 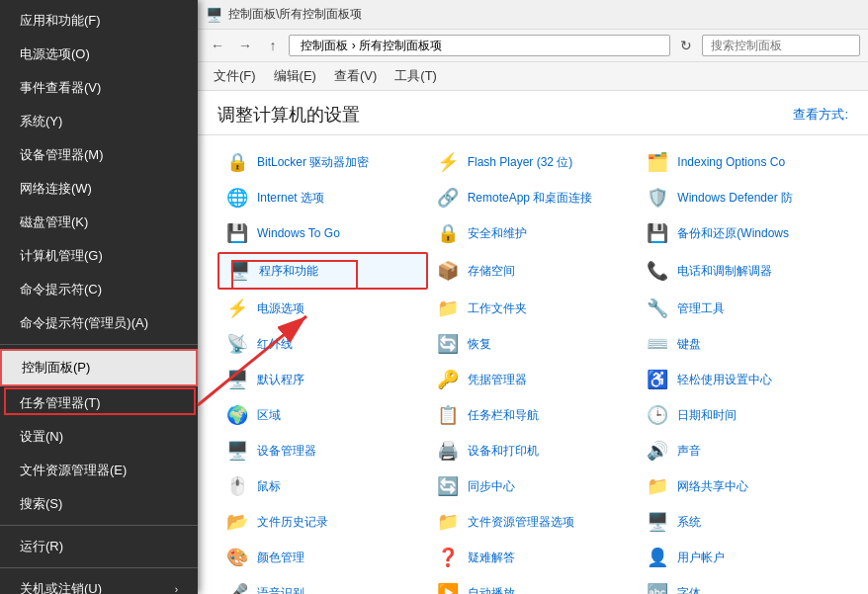 What do you see at coordinates (534, 415) in the screenshot?
I see `control-panel-item: 📋 任务栏和导航` at bounding box center [534, 415].